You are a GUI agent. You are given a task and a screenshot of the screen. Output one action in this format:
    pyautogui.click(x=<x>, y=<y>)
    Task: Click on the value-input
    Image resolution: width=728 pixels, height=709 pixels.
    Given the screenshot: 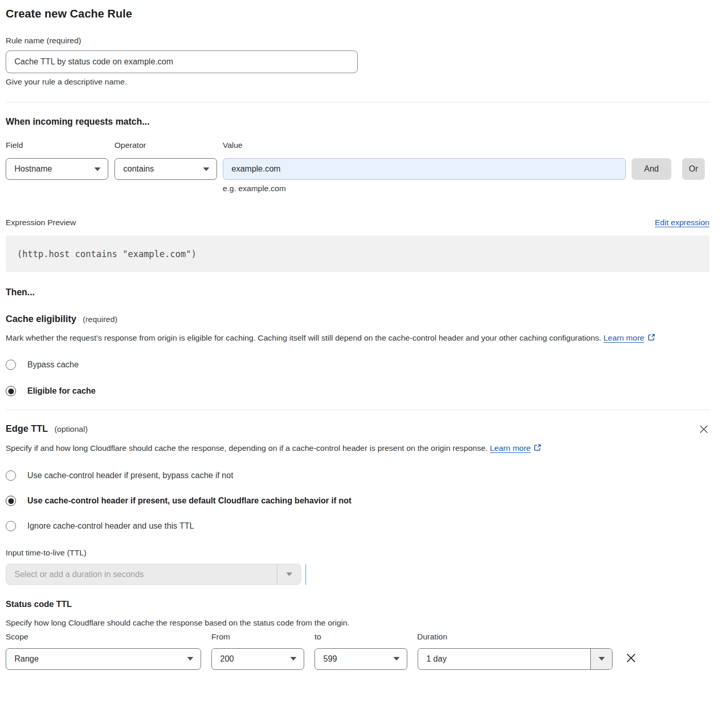 What is the action you would take?
    pyautogui.click(x=424, y=169)
    